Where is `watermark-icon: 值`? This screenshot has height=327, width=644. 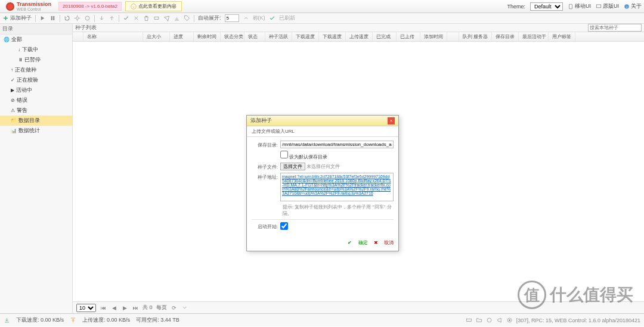 watermark-icon: 值 is located at coordinates (532, 295).